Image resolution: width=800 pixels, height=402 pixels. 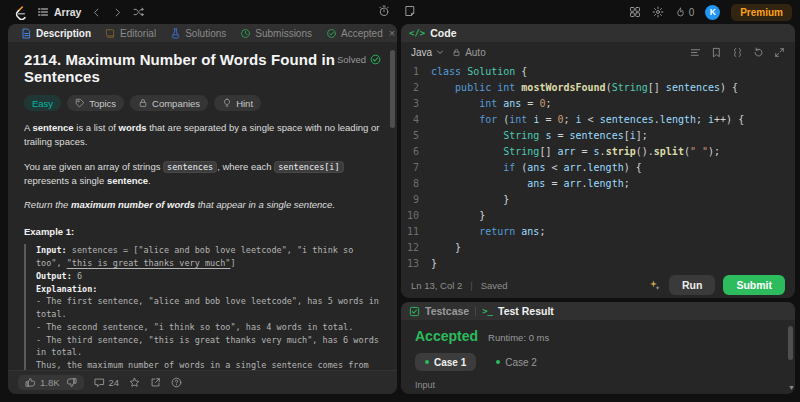 I want to click on language-value: Java, so click(x=422, y=52).